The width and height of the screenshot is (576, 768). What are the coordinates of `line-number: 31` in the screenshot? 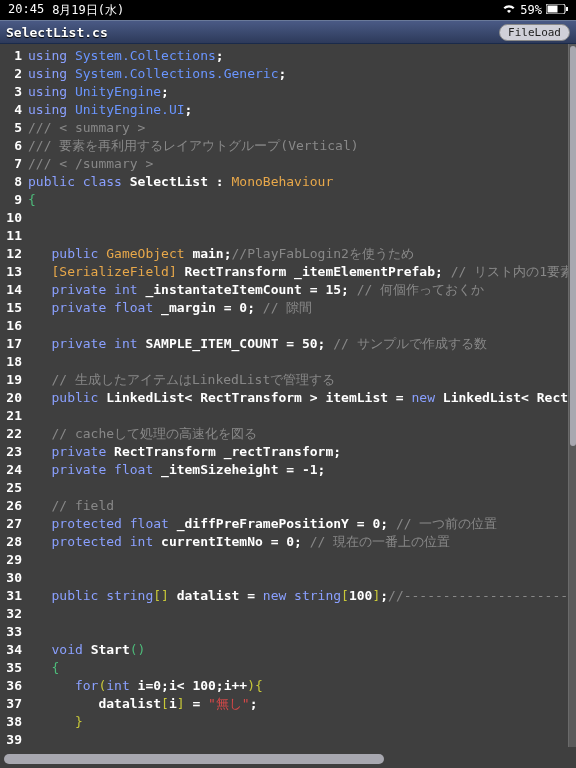 It's located at (12, 596).